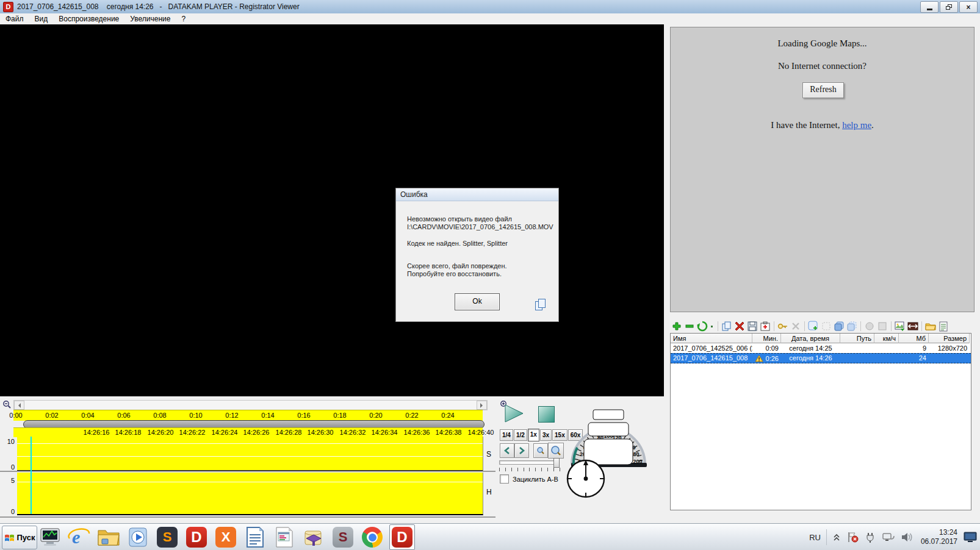 Image resolution: width=980 pixels, height=550 pixels. I want to click on web-document-icon, so click(284, 537).